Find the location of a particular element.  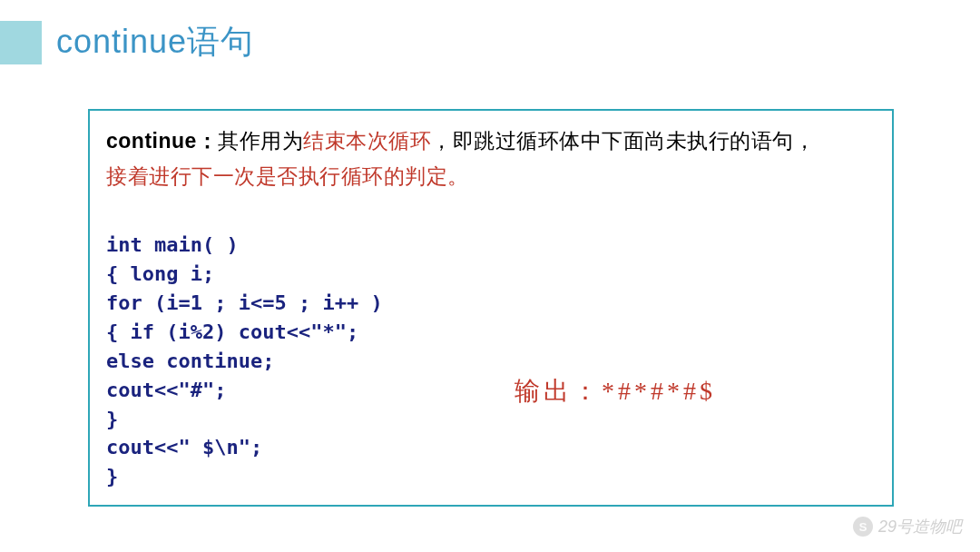

slide-header: continue语句 is located at coordinates (127, 42).